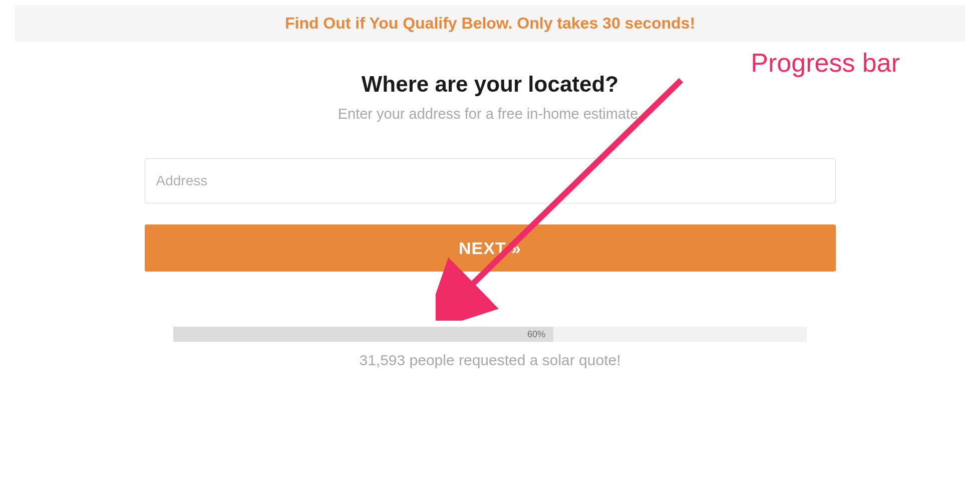  I want to click on question-subtitle: Enter your address for a free in-home es…, so click(490, 114).